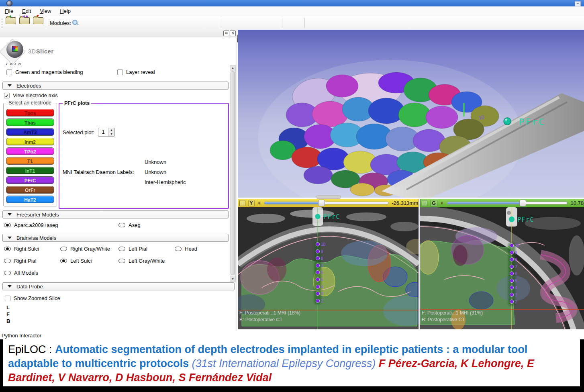 This screenshot has width=584, height=392. I want to click on model-toggle-all-models: All Models, so click(21, 273).